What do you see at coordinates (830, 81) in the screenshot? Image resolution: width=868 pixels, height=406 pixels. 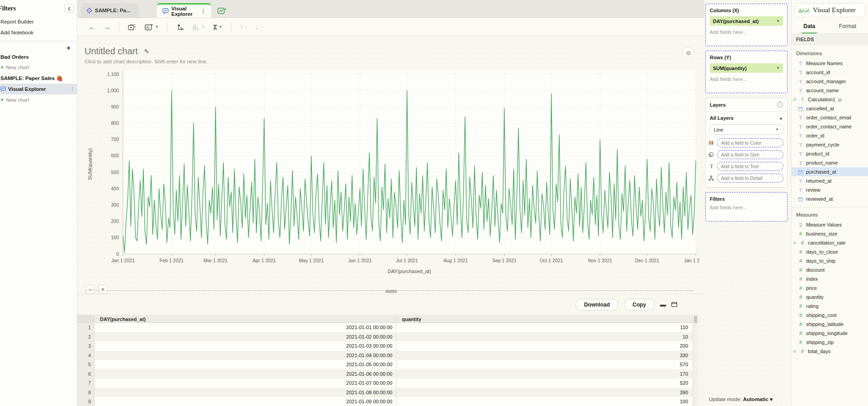 I see `dimension-field-account-manager: Taccount_manager` at bounding box center [830, 81].